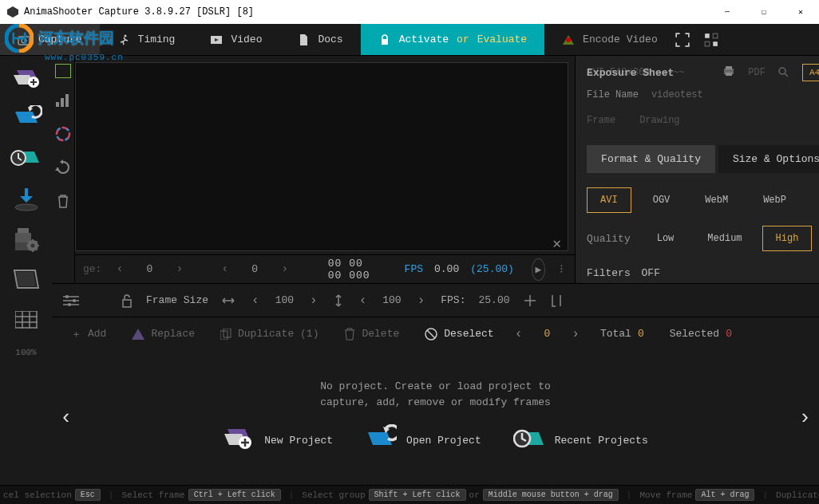 The width and height of the screenshot is (819, 504). Describe the element at coordinates (26, 160) in the screenshot. I see `tool-recent` at that location.